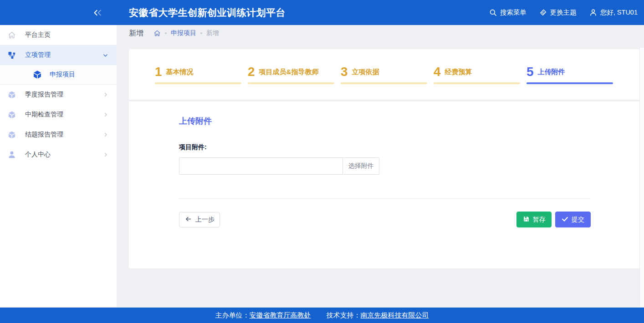  What do you see at coordinates (573, 83) in the screenshot?
I see `step-5-upload-attachments: 5上传附件` at bounding box center [573, 83].